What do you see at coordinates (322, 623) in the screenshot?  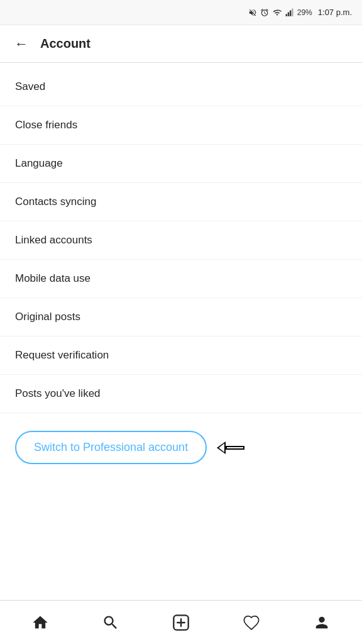 I see `nav-profile` at bounding box center [322, 623].